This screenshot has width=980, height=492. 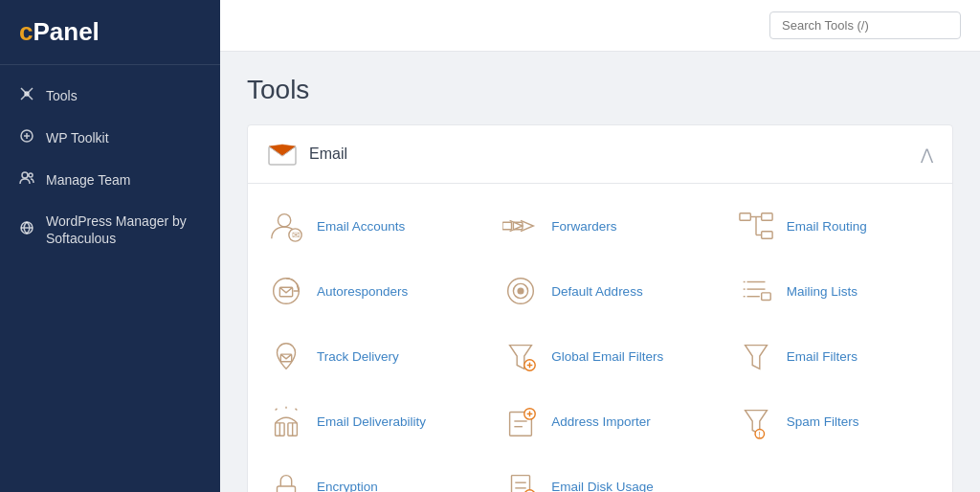 I want to click on encryption-icon, so click(x=286, y=480).